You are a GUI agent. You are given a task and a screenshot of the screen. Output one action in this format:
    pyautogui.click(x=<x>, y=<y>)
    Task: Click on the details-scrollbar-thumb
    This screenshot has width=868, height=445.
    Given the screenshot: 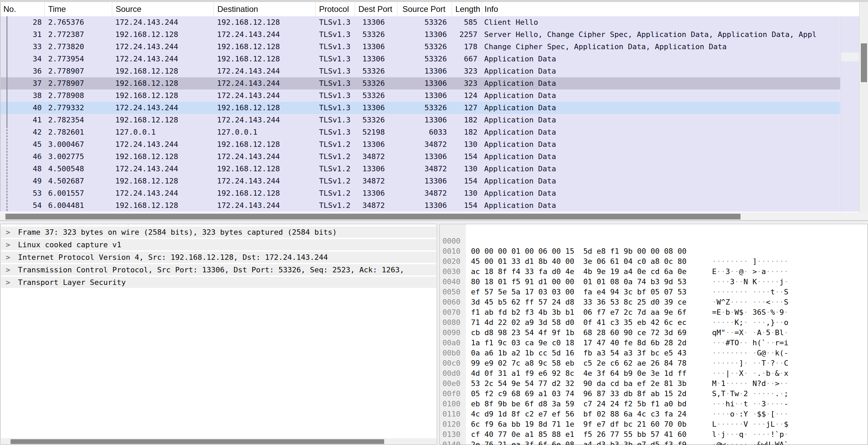 What is the action you would take?
    pyautogui.click(x=197, y=442)
    